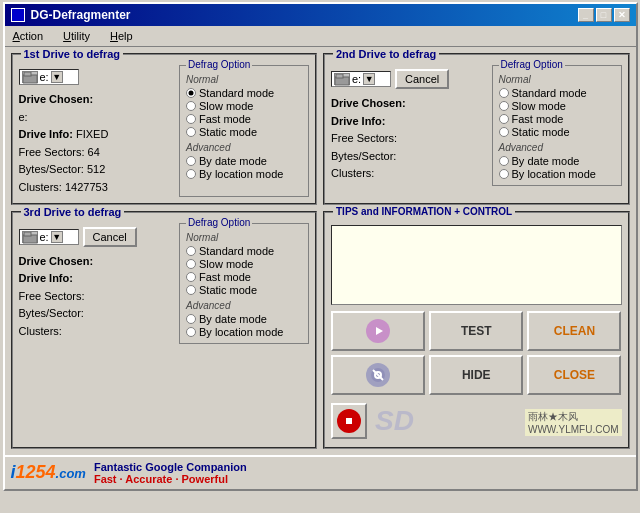 The width and height of the screenshot is (640, 513). I want to click on watermark-url: WWW.YLMFU.COM, so click(574, 430).